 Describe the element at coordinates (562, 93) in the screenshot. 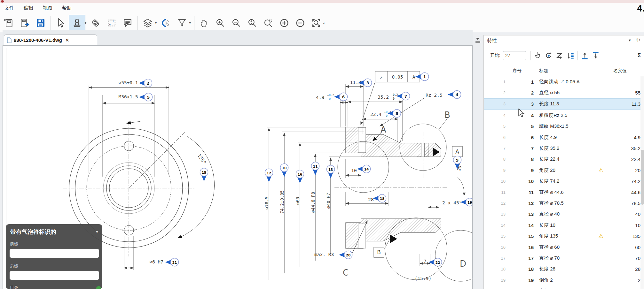

I see `table-row: 22直径 ⌀ 5555` at that location.